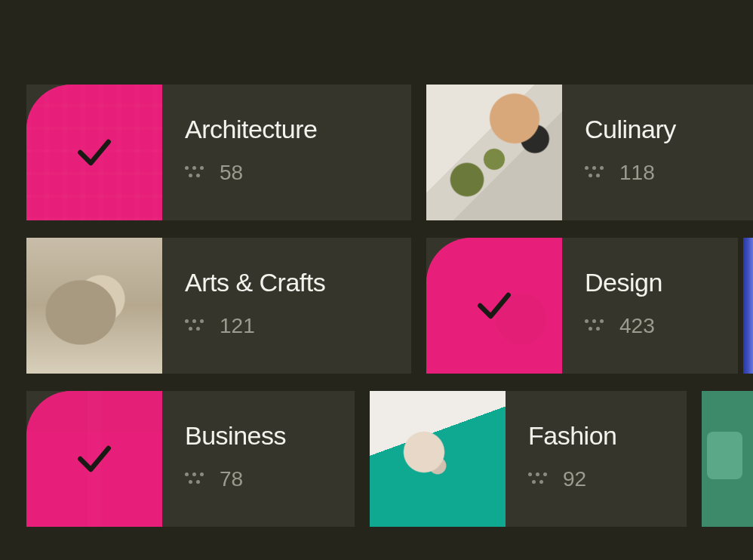 The image size is (753, 560). What do you see at coordinates (623, 306) in the screenshot?
I see `category-info: Design 423` at bounding box center [623, 306].